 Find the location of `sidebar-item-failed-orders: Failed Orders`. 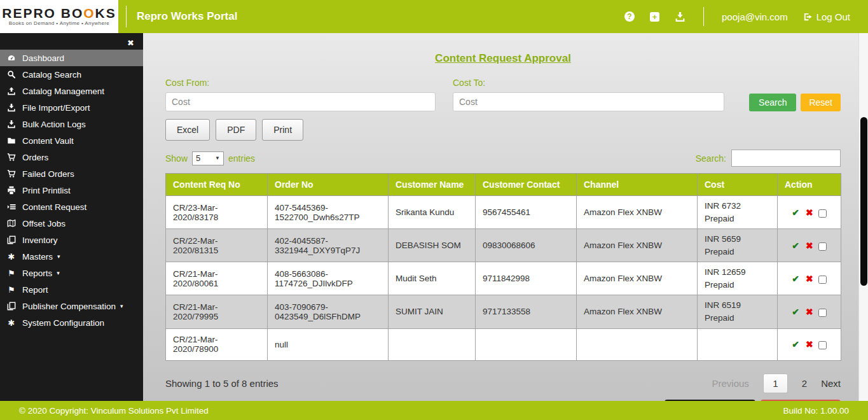

sidebar-item-failed-orders: Failed Orders is located at coordinates (71, 174).